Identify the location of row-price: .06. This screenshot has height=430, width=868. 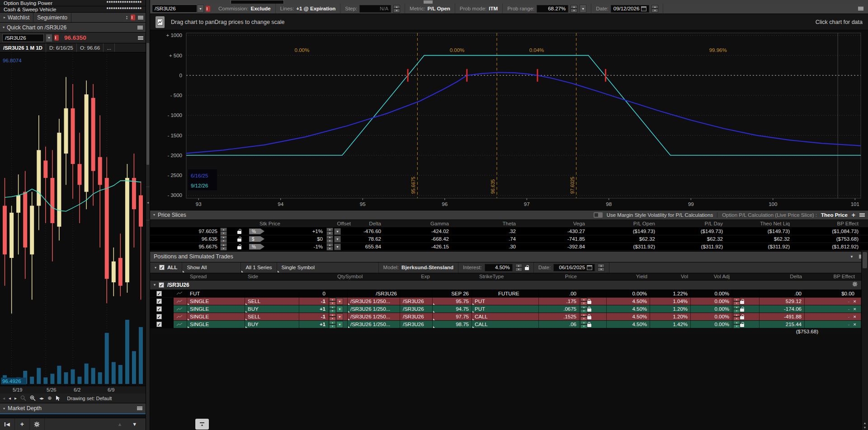
(559, 324).